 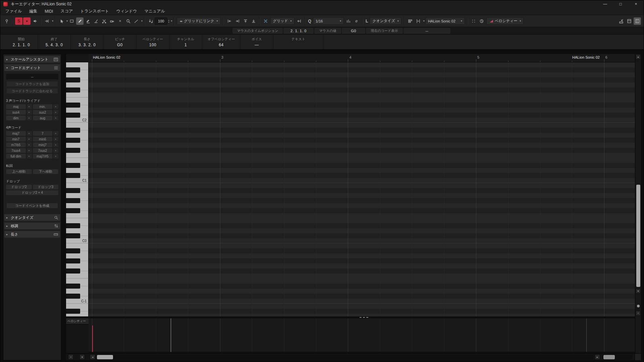 What do you see at coordinates (27, 21) in the screenshot?
I see `record-in-editor-button: ●` at bounding box center [27, 21].